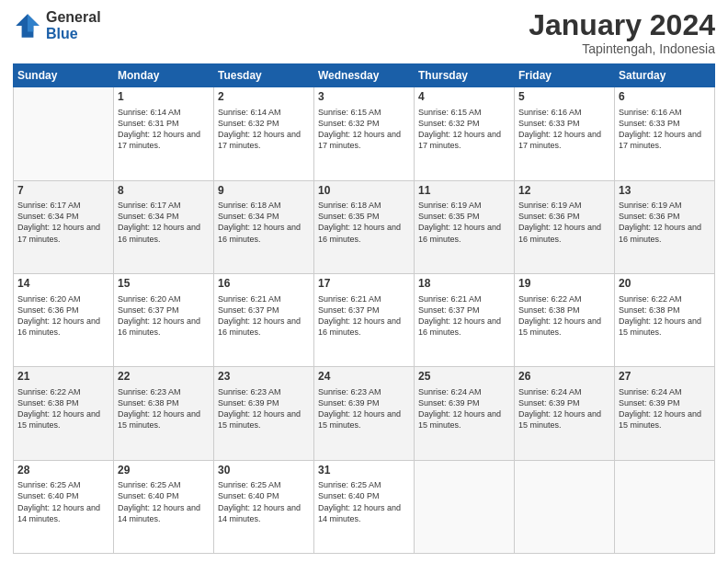 The height and width of the screenshot is (563, 728). Describe the element at coordinates (164, 320) in the screenshot. I see `table-row: 15Sunrise: 6:20 AMSunset: 6:37 PMDayligh…` at that location.